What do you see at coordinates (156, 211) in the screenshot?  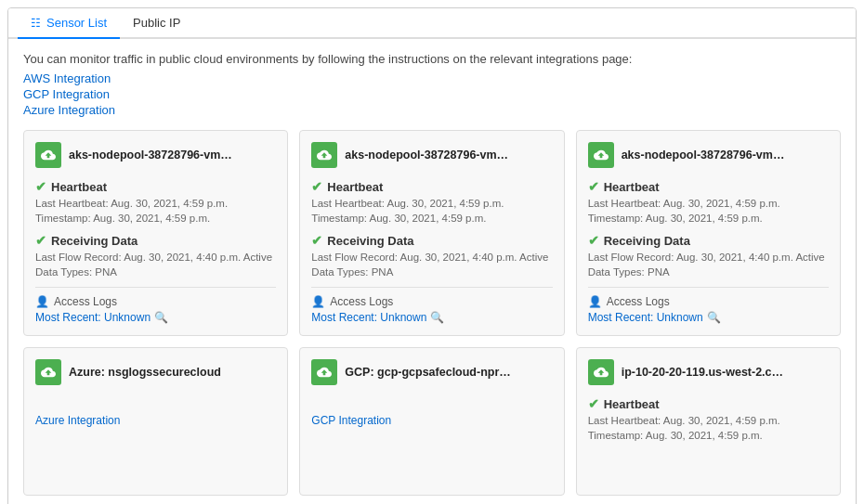 I see `heartbeat-detail-1: Last Heartbeat: Aug. 30, 2021, 4:59 p.m.…` at bounding box center [156, 211].